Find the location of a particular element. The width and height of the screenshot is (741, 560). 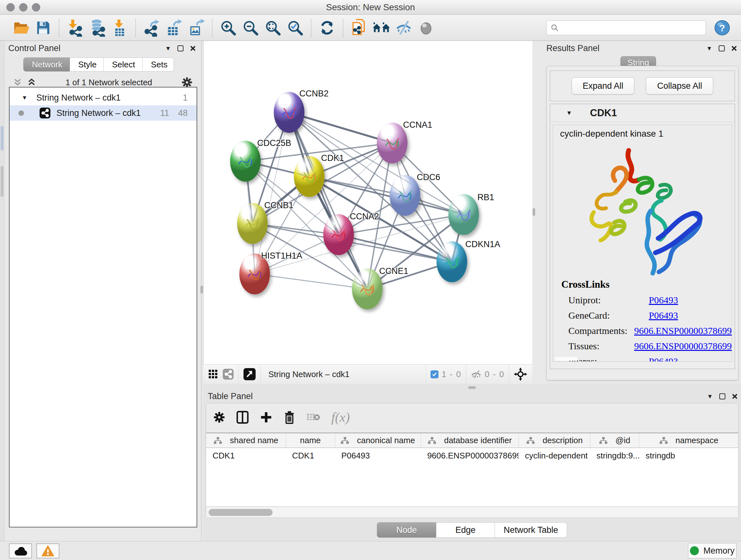

network-row-selected: String Network – cdk1 11 48 is located at coordinates (103, 113).